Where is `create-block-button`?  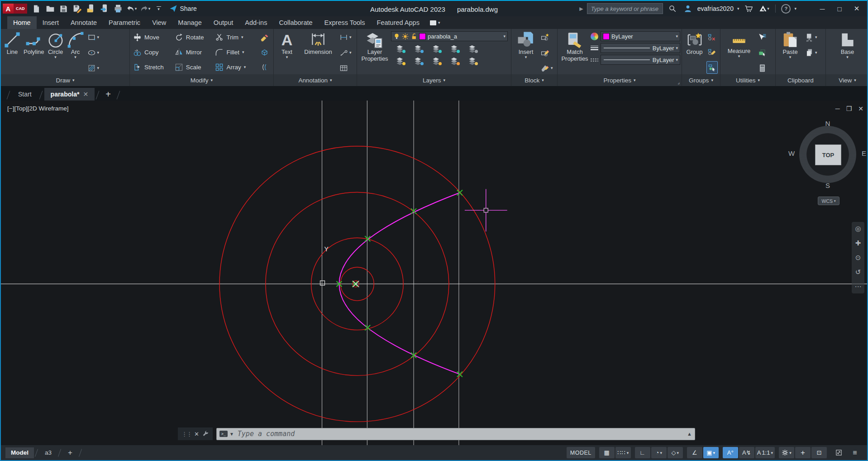
create-block-button is located at coordinates (547, 37).